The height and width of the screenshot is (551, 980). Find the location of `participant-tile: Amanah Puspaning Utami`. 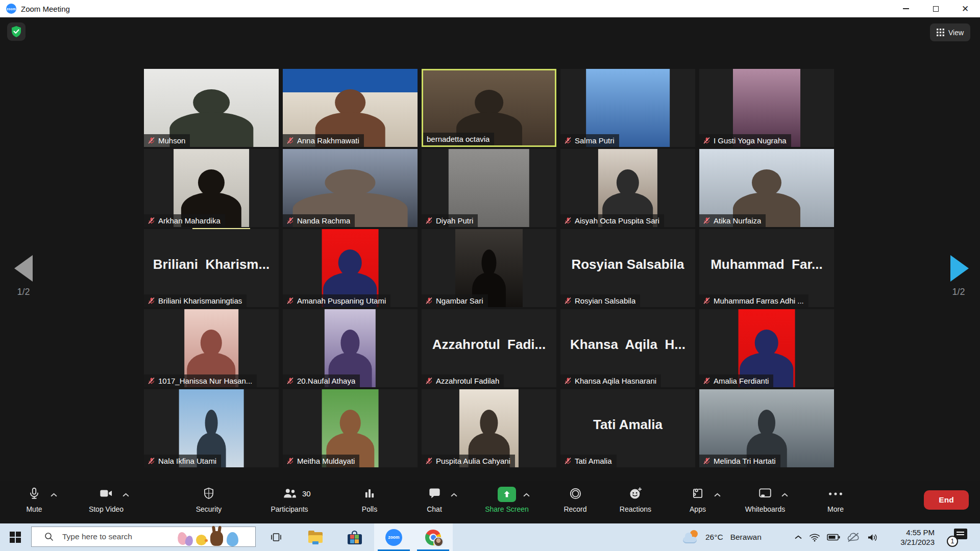

participant-tile: Amanah Puspaning Utami is located at coordinates (350, 268).